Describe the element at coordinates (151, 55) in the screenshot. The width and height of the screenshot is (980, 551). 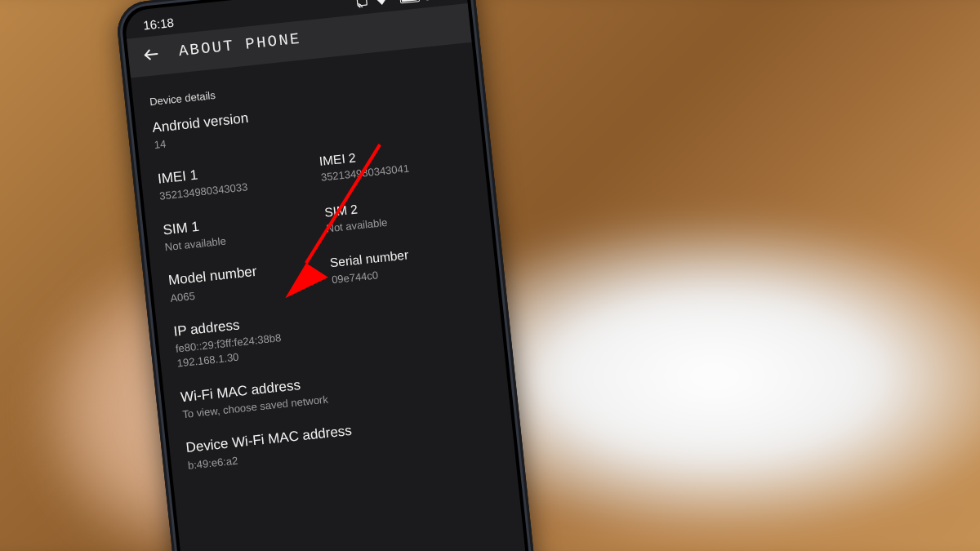
I see `arrow-left-icon` at that location.